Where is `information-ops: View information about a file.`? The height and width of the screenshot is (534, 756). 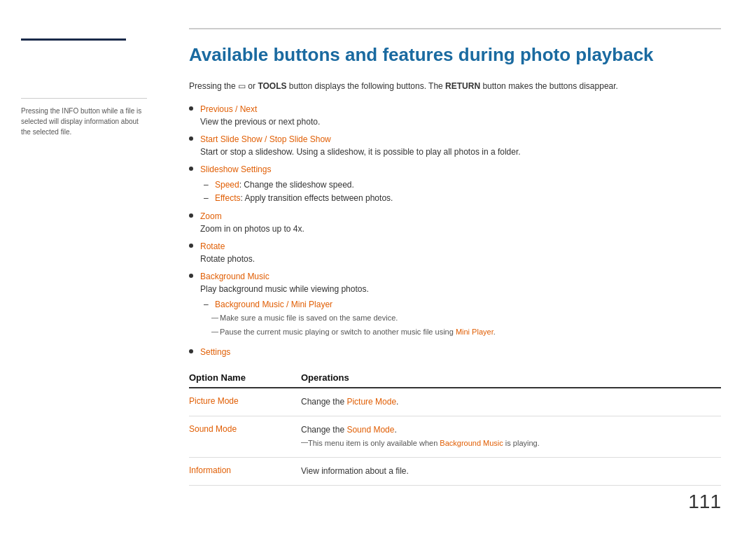
information-ops: View information about a file. is located at coordinates (511, 472).